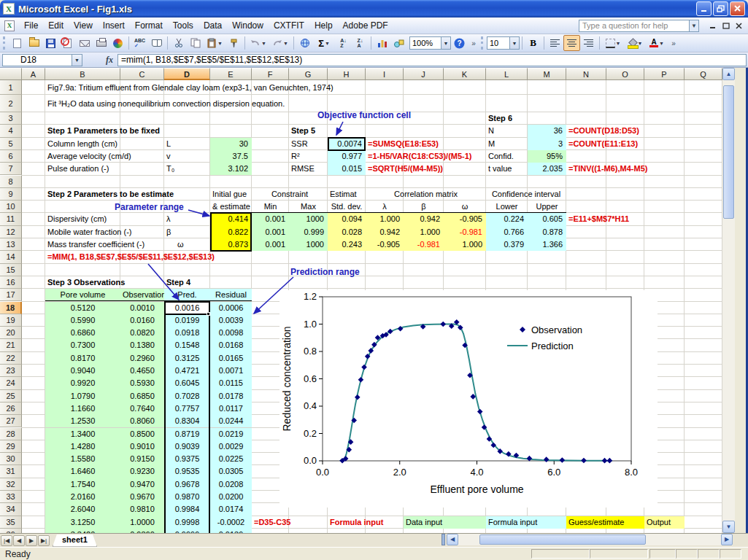  Describe the element at coordinates (140, 43) in the screenshot. I see `spelling-button: ABC✓` at that location.